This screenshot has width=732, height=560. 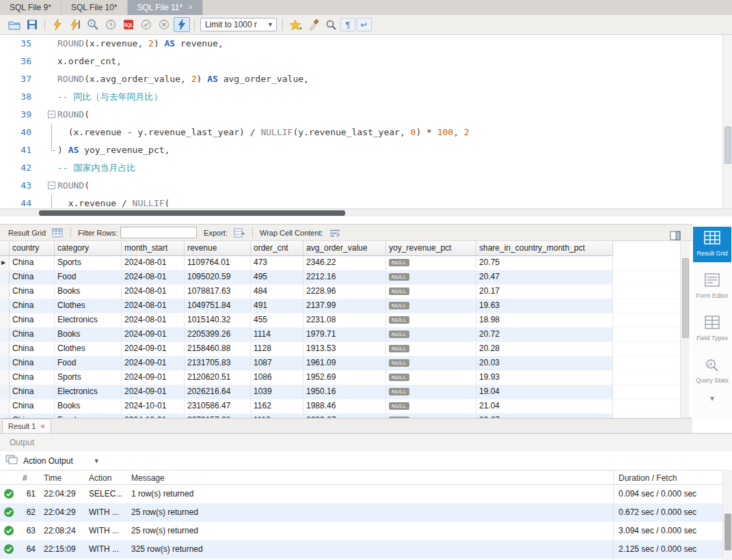 I want to click on grid-row: ChinaFood2024-08-011095020.594952212.16N…, so click(x=340, y=277).